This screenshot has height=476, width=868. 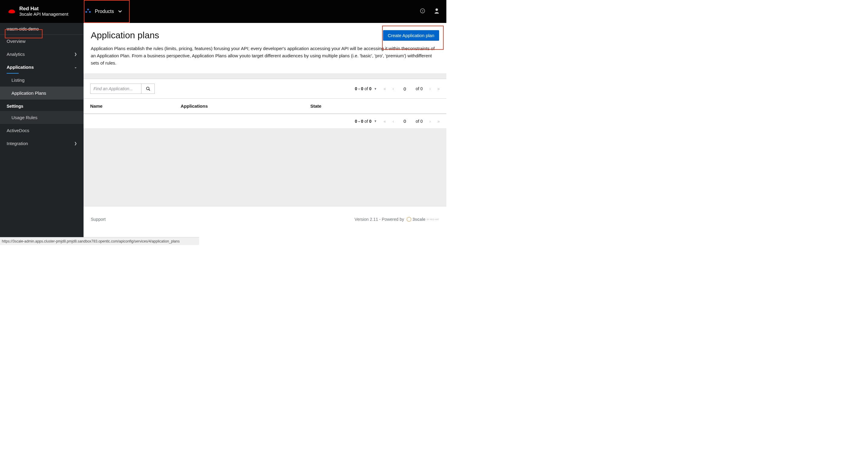 What do you see at coordinates (223, 11) in the screenshot?
I see `top-header: Red Hat 3scale API Management Products ?` at bounding box center [223, 11].